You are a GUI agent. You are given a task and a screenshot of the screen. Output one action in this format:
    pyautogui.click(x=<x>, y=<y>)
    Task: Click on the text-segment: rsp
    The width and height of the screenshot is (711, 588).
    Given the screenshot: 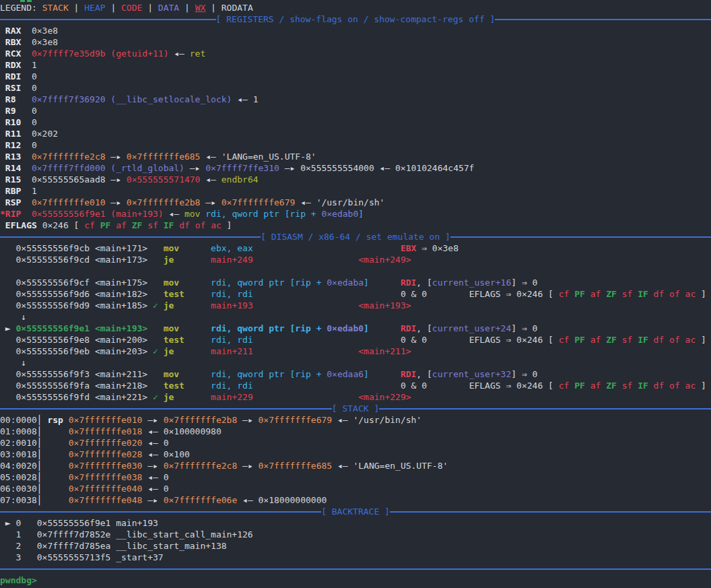 What is the action you would take?
    pyautogui.click(x=55, y=420)
    